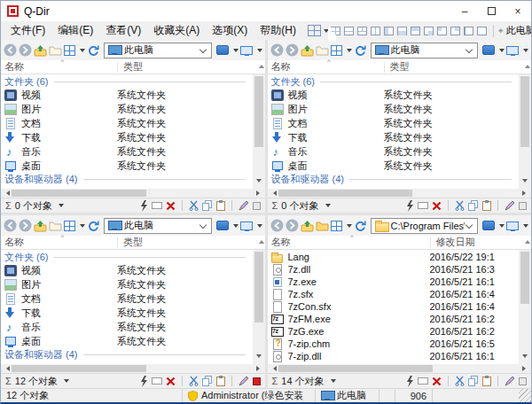  What do you see at coordinates (123, 30) in the screenshot?
I see `menu-view: 查看(V)` at bounding box center [123, 30].